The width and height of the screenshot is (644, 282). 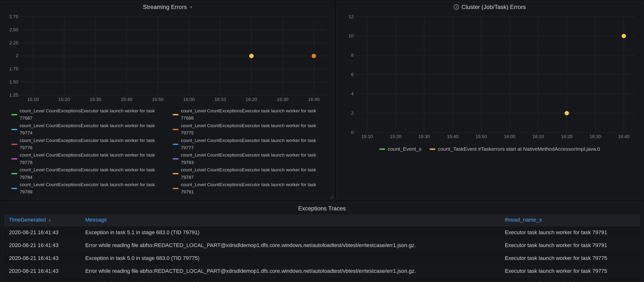 I want to click on col-header-label: TimeGenerated, so click(x=28, y=220).